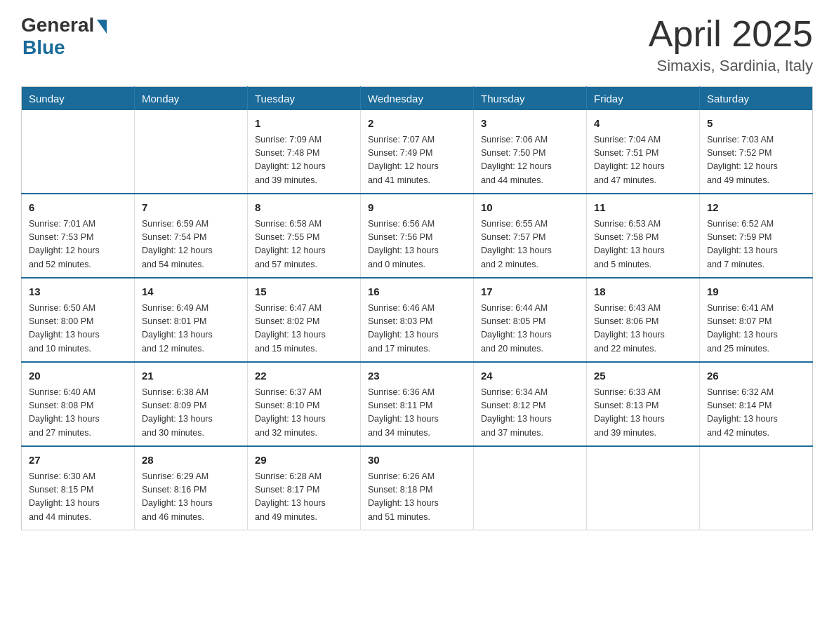 Image resolution: width=834 pixels, height=644 pixels. Describe the element at coordinates (756, 413) in the screenshot. I see `day-info: Sunrise: 6:32 AMSunset: 8:14 PMDaylight:…` at that location.